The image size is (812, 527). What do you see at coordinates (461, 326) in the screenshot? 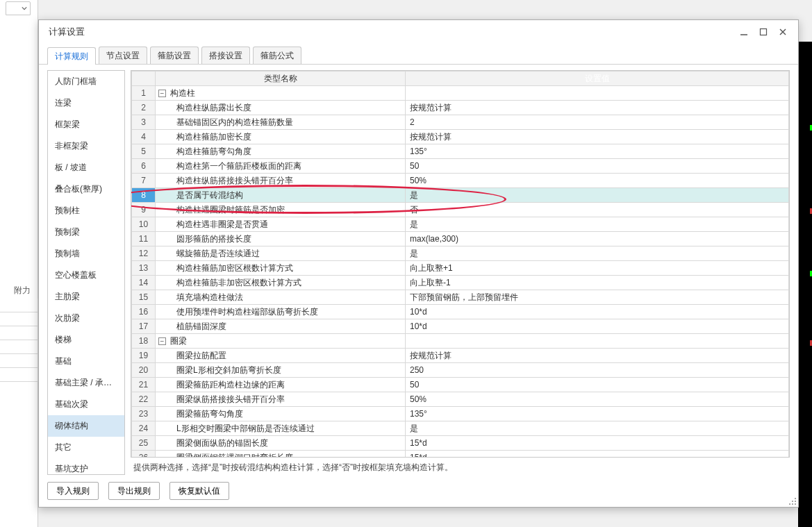
I see `table-row: 17植筋锚固深度10*d` at bounding box center [461, 326].